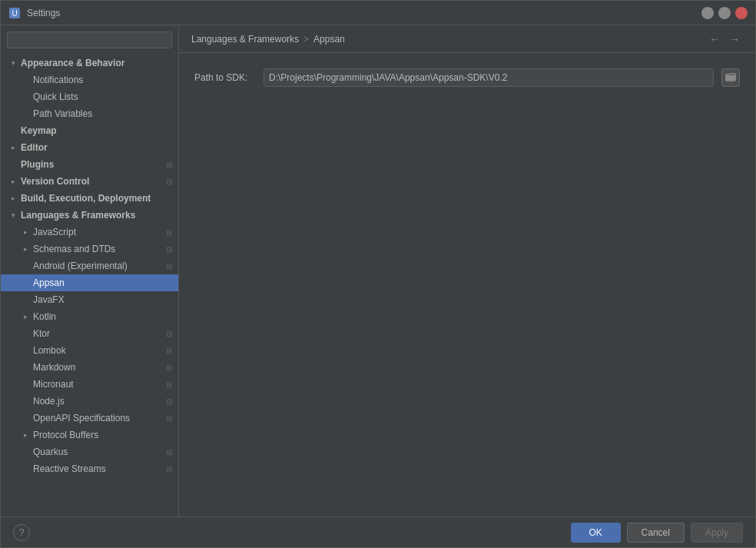 The image size is (756, 548). Describe the element at coordinates (657, 533) in the screenshot. I see `footer-buttons: OK Cancel Apply` at that location.